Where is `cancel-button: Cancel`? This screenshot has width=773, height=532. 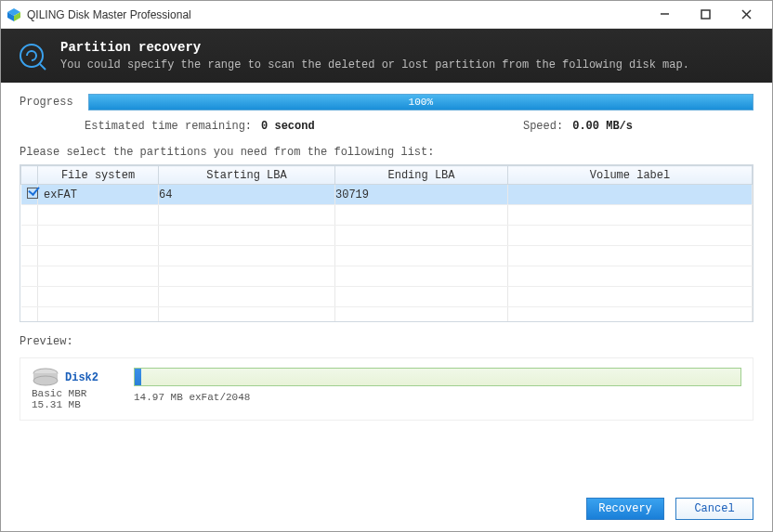 cancel-button: Cancel is located at coordinates (714, 509).